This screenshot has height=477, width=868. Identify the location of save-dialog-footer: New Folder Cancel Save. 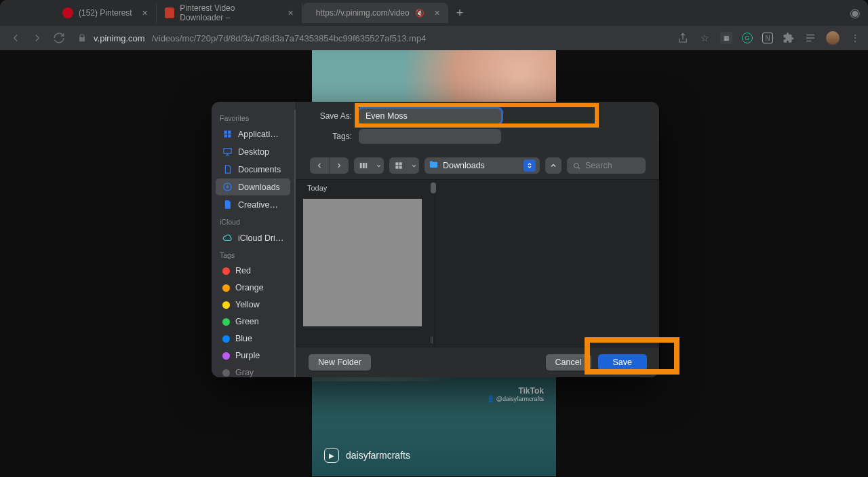
(477, 362).